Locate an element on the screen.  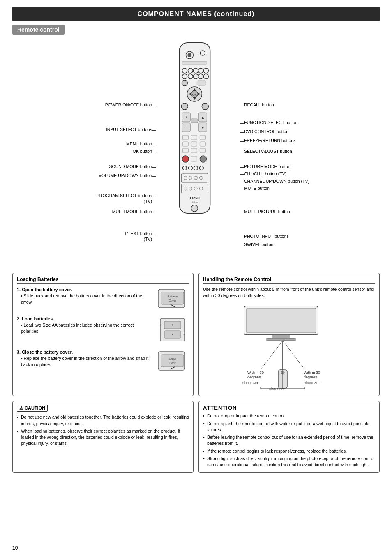
label-program-select: PROGRAM SELECT buttons is located at coordinates (124, 196).